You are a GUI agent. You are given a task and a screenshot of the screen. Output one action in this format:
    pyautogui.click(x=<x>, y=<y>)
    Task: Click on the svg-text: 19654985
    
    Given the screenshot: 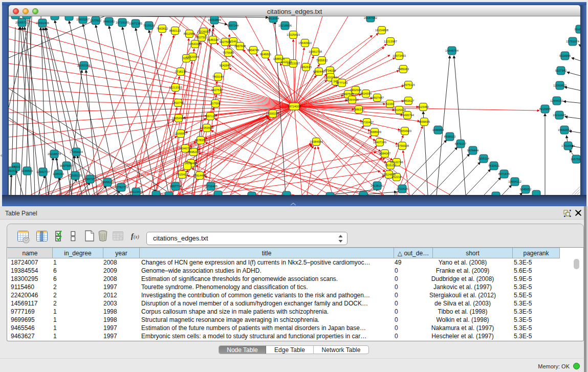 What is the action you would take?
    pyautogui.click(x=179, y=118)
    